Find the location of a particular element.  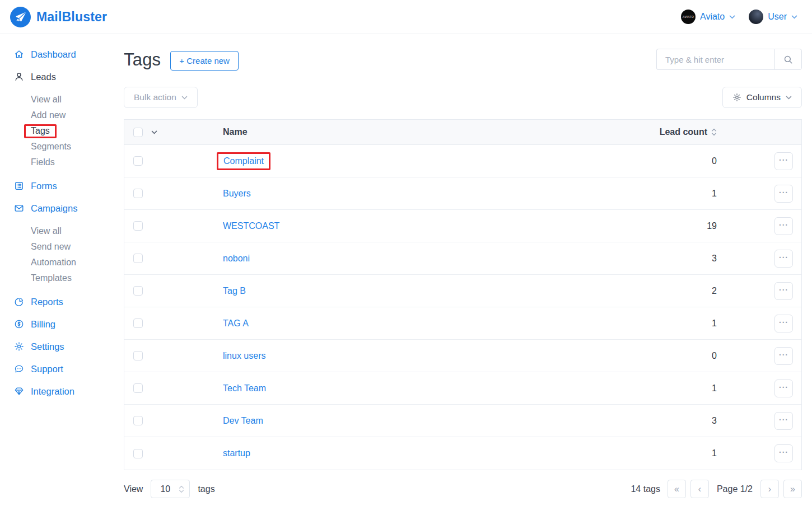

tag-name-link: Complaint is located at coordinates (244, 161).